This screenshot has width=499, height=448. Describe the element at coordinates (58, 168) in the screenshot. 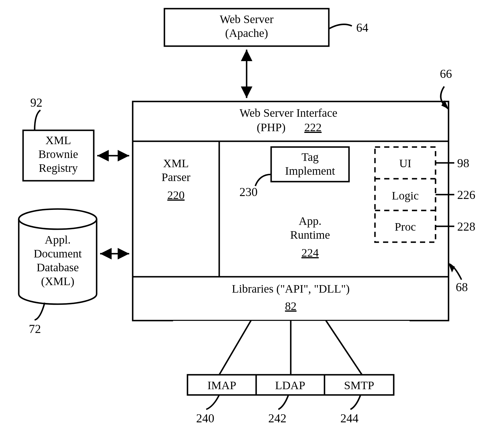

I see `xml-registry-line3: Registry` at that location.